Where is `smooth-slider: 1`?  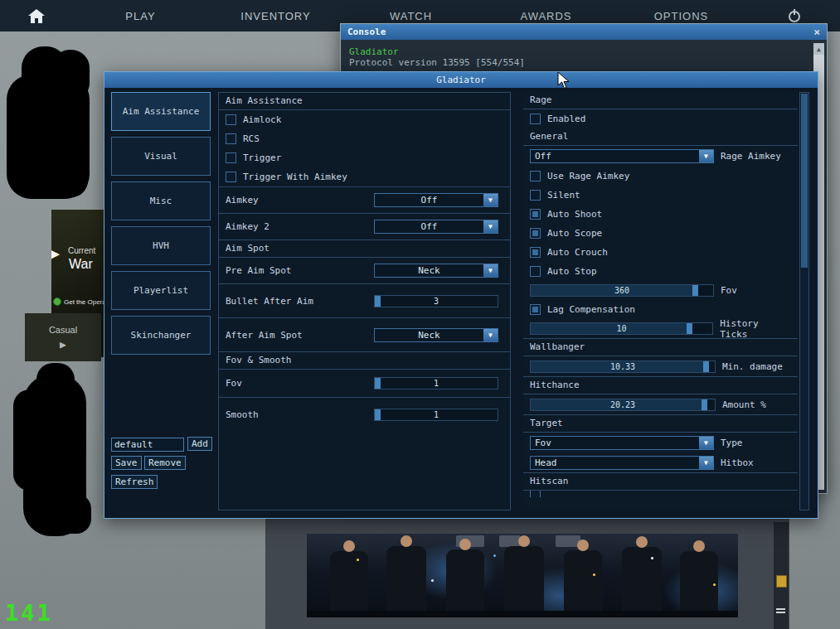
smooth-slider: 1 is located at coordinates (436, 414).